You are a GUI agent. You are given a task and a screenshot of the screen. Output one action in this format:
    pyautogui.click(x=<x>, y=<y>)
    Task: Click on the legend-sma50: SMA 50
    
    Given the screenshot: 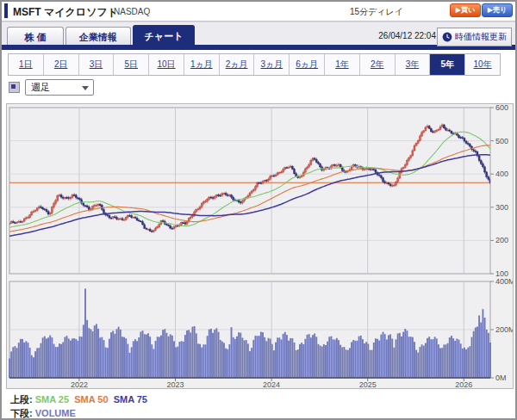 What is the action you would take?
    pyautogui.click(x=91, y=399)
    